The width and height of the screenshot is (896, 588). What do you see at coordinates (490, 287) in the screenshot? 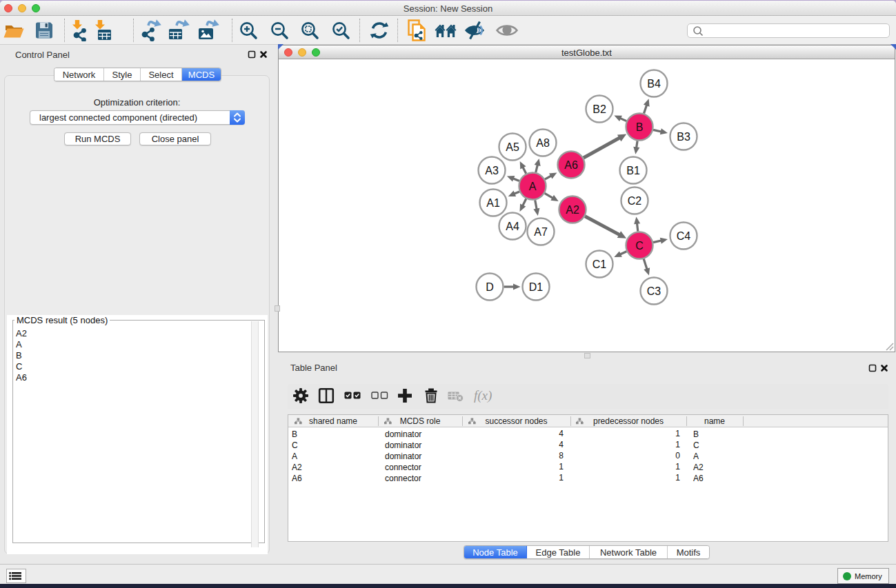
I see `svg-text: D` at bounding box center [490, 287].